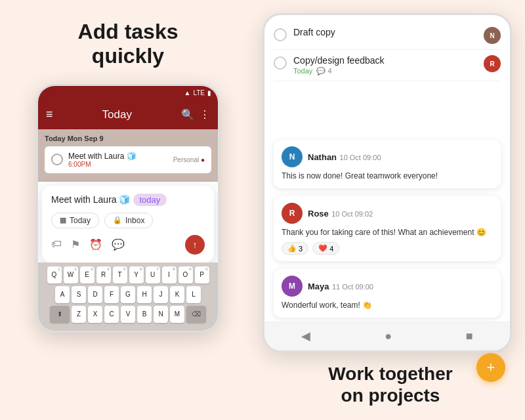 The width and height of the screenshot is (525, 420). What do you see at coordinates (492, 35) in the screenshot?
I see `draft-avatar: N` at bounding box center [492, 35].